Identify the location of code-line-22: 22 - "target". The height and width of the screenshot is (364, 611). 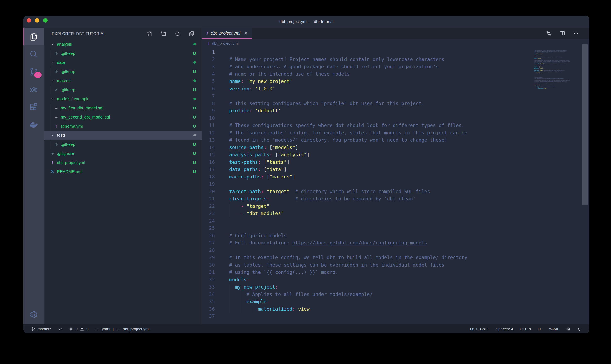
(396, 207).